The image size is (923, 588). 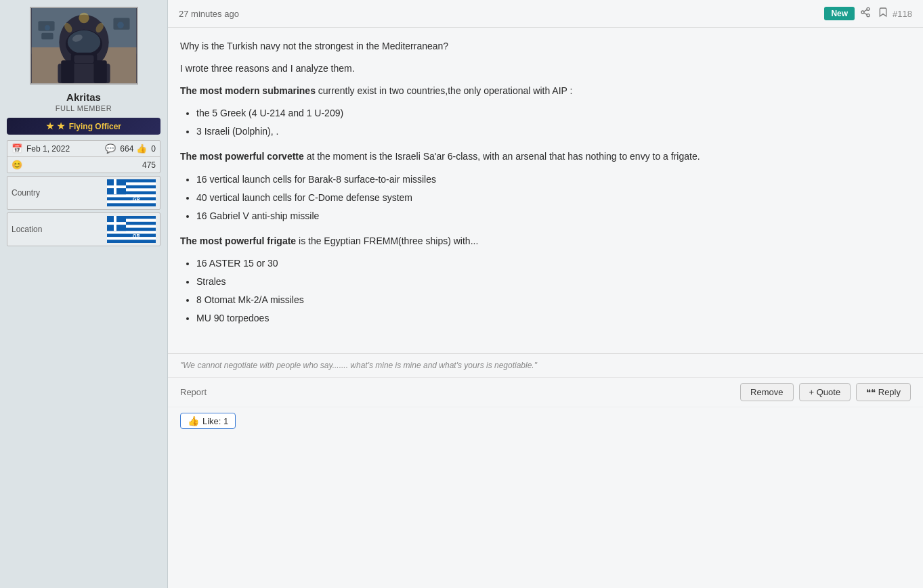 What do you see at coordinates (767, 392) in the screenshot?
I see `remove-button: Remove` at bounding box center [767, 392].